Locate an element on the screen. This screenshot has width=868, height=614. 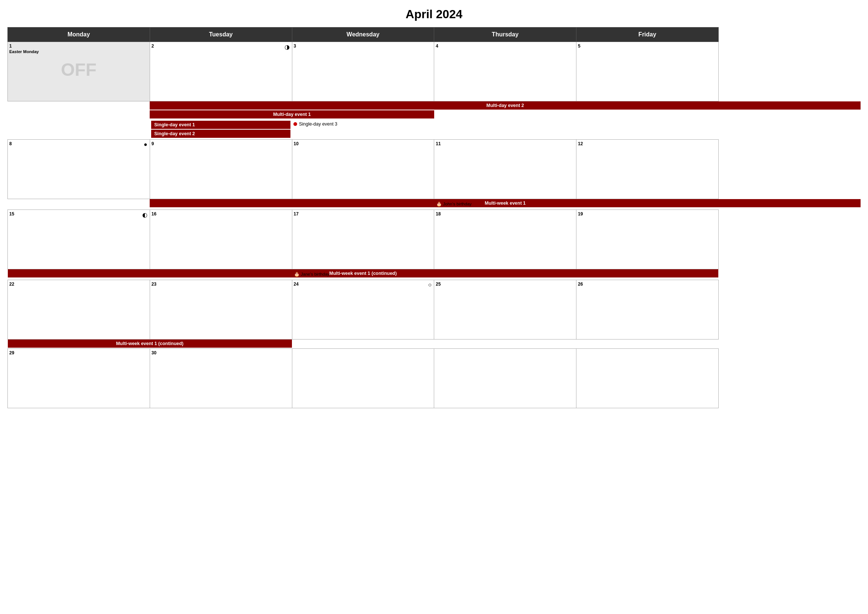
single-day-event: Single-day event 2 is located at coordinates (221, 134).